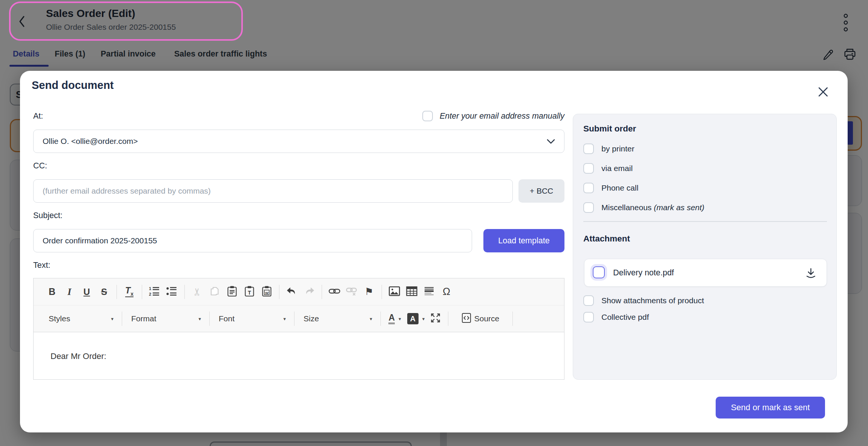 The height and width of the screenshot is (446, 868). I want to click on recipient-value: Ollie O. <ollie@order.com>, so click(90, 141).